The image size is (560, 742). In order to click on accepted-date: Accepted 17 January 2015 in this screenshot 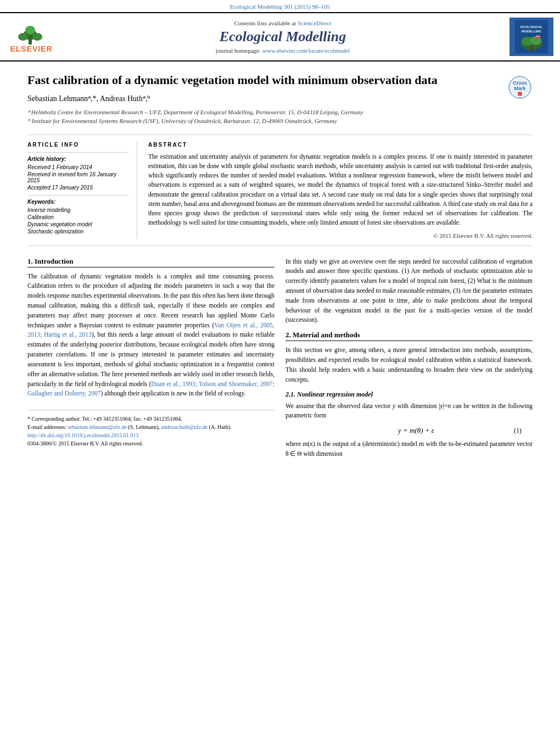, I will do `click(78, 188)`.